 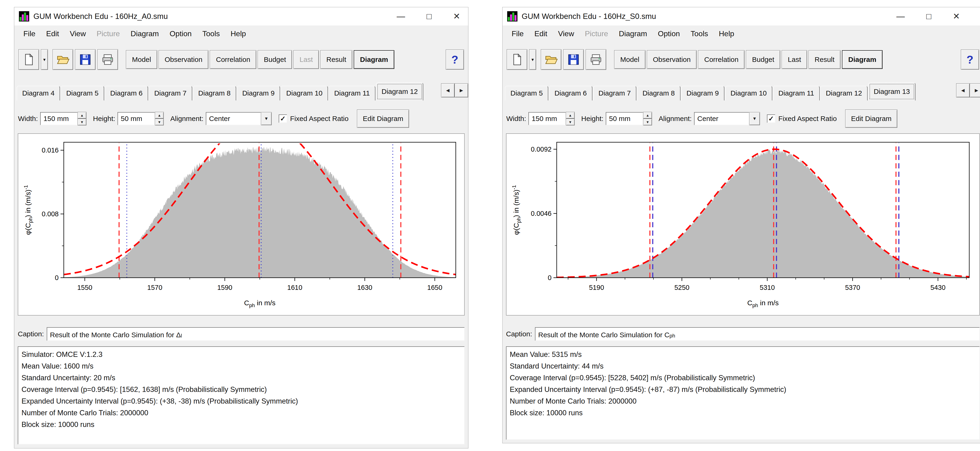 I want to click on result-line: Simulator: OMCE V:1.2.3, so click(x=241, y=354).